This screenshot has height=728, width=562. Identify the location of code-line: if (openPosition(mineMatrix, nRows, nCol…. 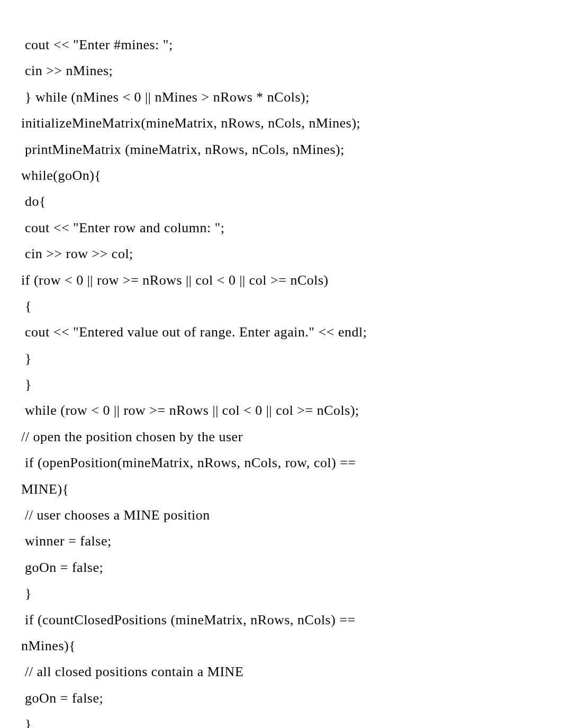
(281, 462).